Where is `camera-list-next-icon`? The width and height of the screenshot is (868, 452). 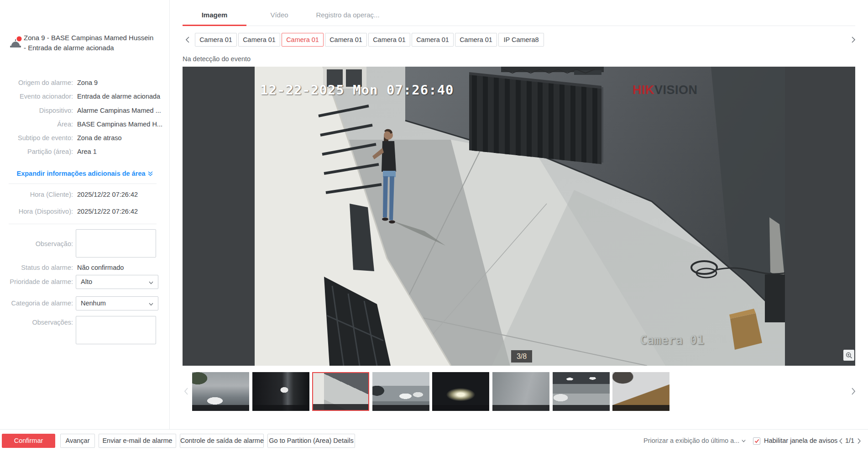
camera-list-next-icon is located at coordinates (853, 40).